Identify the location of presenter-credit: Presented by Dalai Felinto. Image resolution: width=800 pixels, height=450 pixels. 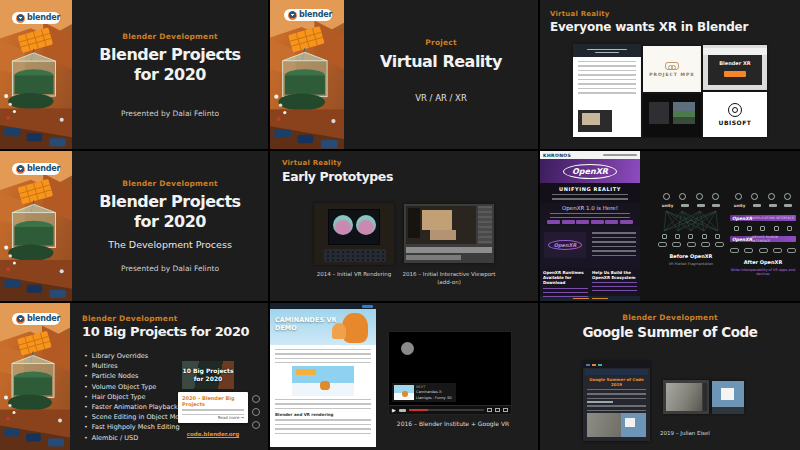
(170, 268).